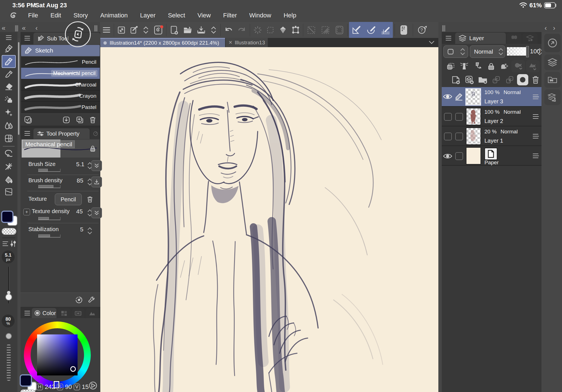 Image resolution: width=562 pixels, height=392 pixels. I want to click on fullscreen-icon, so click(121, 30).